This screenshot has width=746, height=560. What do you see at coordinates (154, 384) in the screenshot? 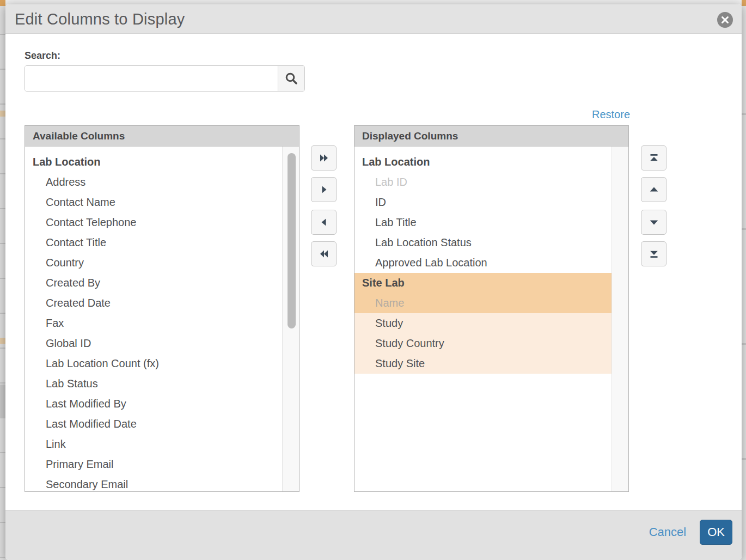
I see `column-item-row: Lab Status` at bounding box center [154, 384].